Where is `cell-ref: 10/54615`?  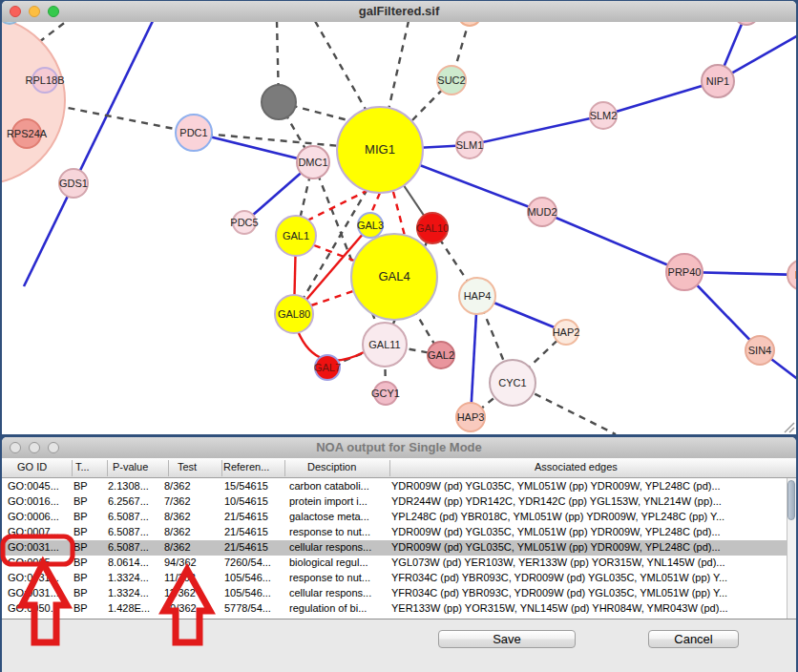 cell-ref: 10/54615 is located at coordinates (246, 501).